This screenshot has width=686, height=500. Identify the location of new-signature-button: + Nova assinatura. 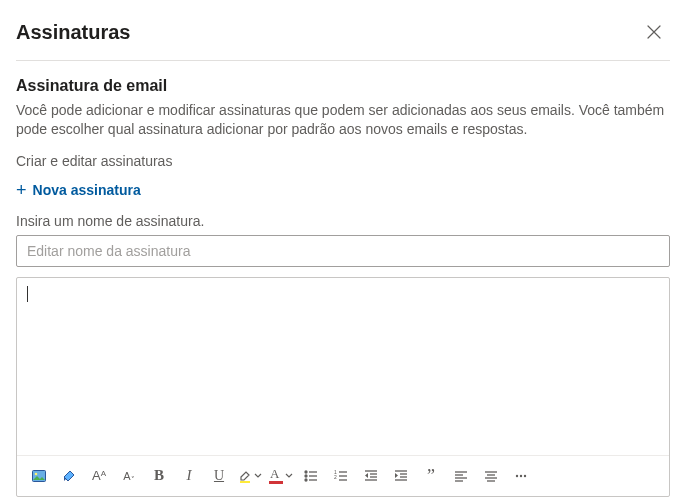
(78, 190).